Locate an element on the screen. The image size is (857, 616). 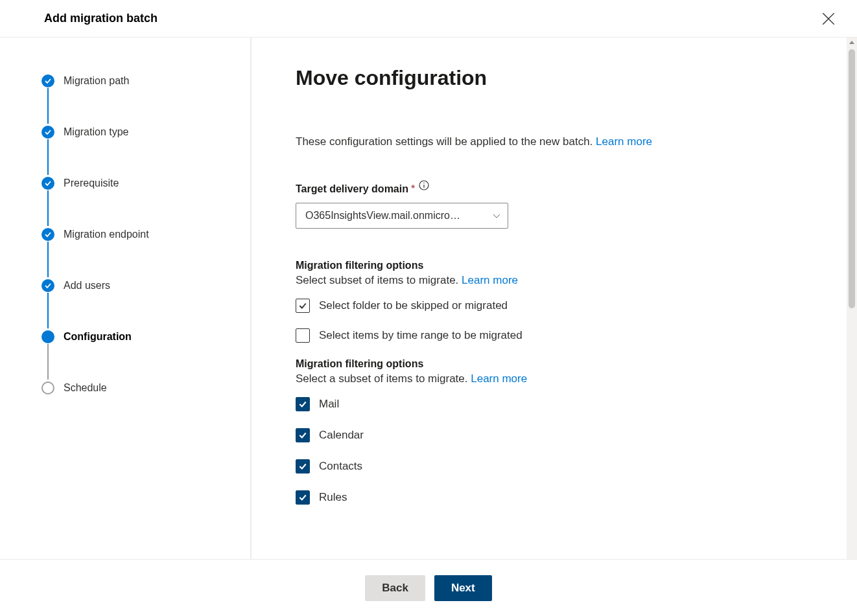
checkbox-select-timerange is located at coordinates (303, 336).